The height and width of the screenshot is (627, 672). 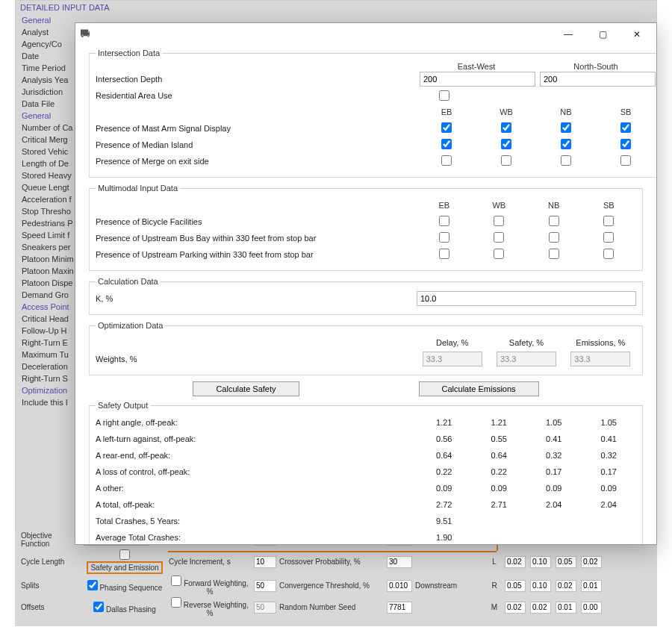 I want to click on cycle-increment-label: Cycle Increment, s, so click(x=210, y=561).